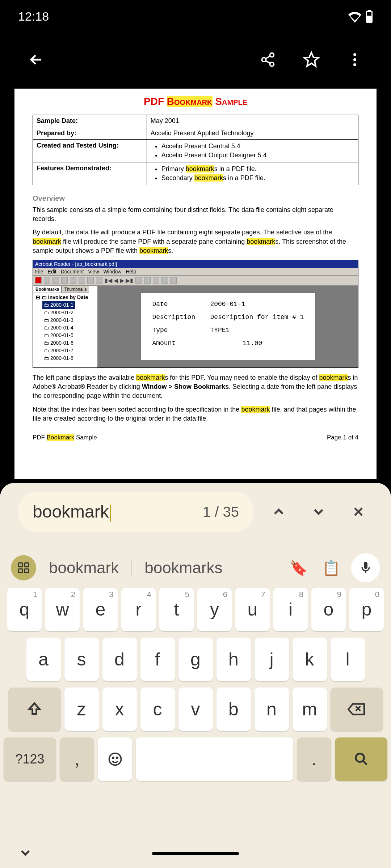  Describe the element at coordinates (82, 659) in the screenshot. I see `key-s: s` at that location.